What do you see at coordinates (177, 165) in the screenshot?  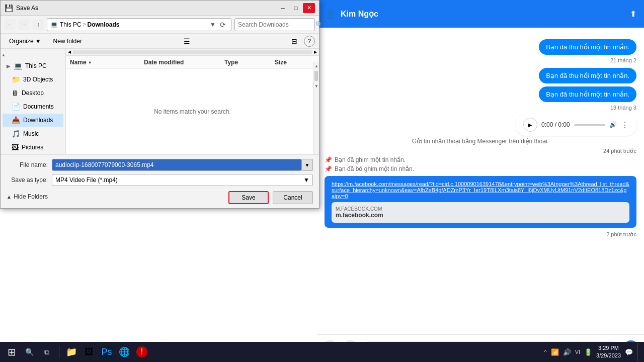 I see `file-name-input` at bounding box center [177, 165].